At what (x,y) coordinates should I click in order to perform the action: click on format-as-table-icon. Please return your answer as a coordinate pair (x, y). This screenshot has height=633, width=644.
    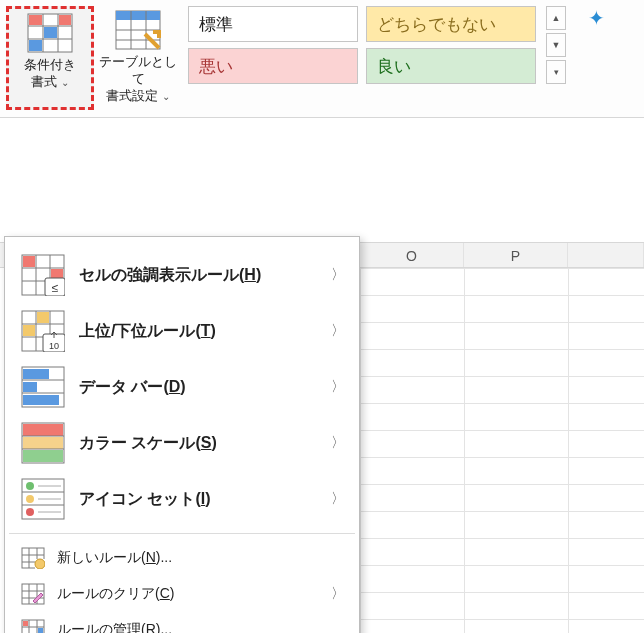
    Looking at the image, I should click on (138, 30).